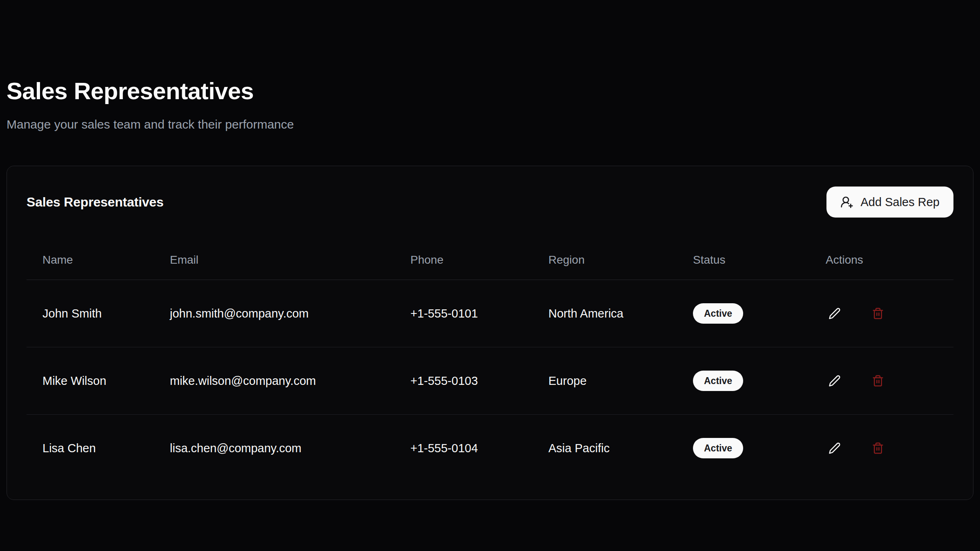 The height and width of the screenshot is (551, 980). I want to click on user-plus-icon, so click(847, 202).